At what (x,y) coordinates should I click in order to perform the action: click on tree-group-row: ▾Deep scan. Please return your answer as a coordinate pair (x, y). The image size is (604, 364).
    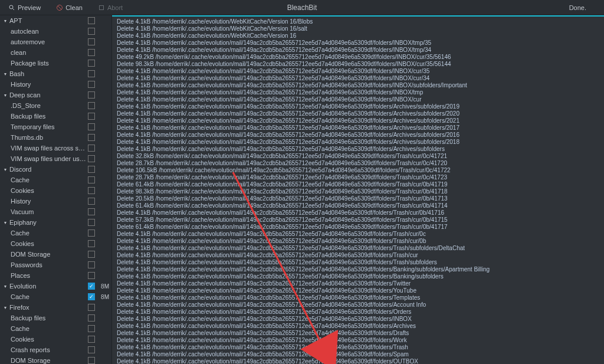
    Looking at the image, I should click on (55, 95).